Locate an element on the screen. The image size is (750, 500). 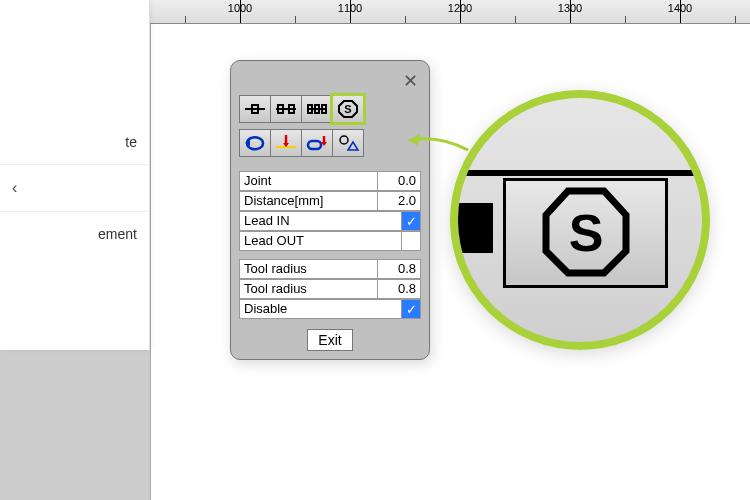
leadin-checkbox: ✓ is located at coordinates (411, 221).